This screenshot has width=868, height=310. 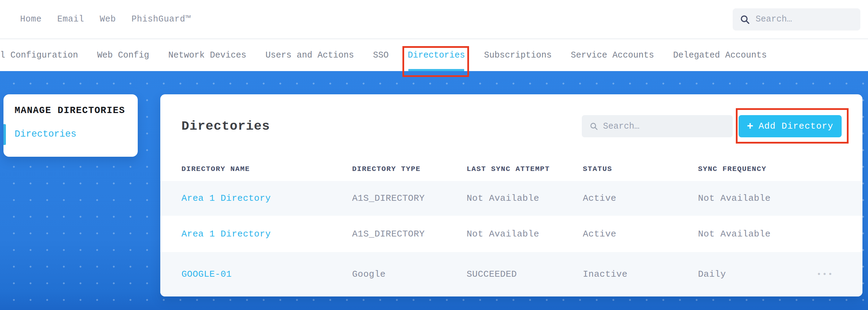 I want to click on plus-icon: +, so click(x=750, y=126).